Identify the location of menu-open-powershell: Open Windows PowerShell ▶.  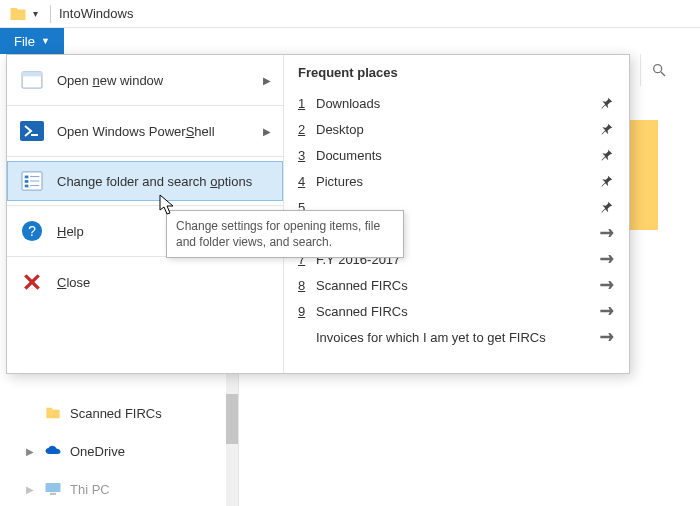
(145, 131).